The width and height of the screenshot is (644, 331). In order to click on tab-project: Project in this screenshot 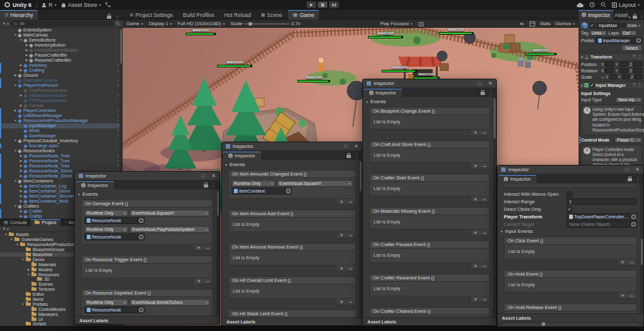, I will do `click(45, 223)`.